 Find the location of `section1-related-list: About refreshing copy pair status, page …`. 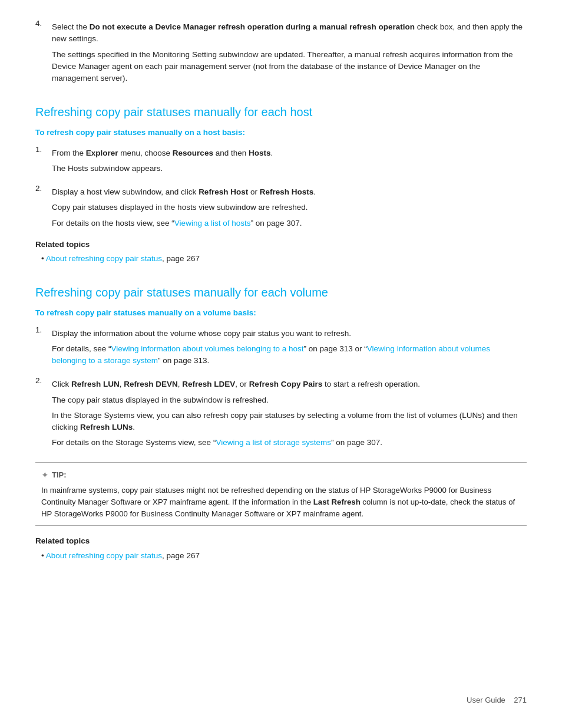

section1-related-list: About refreshing copy pair status, page … is located at coordinates (281, 259).